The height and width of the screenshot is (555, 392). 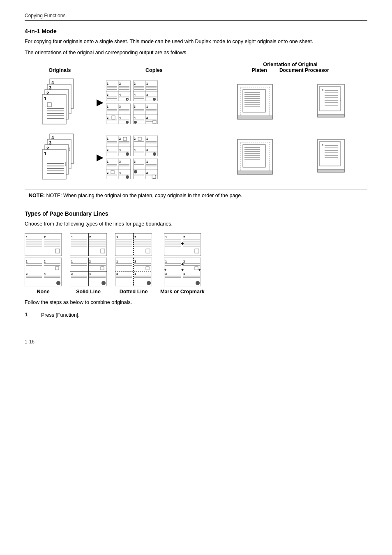 What do you see at coordinates (196, 53) in the screenshot?
I see `section-para2: The orientations of the original and cor…` at bounding box center [196, 53].